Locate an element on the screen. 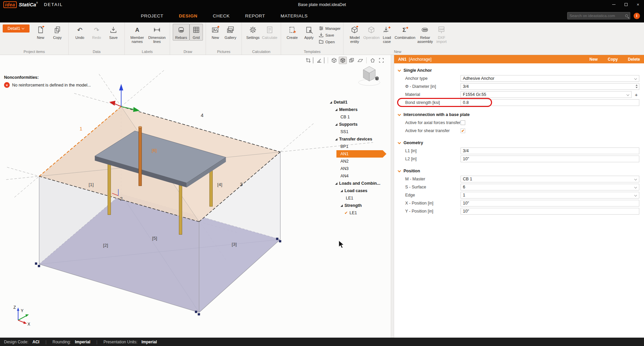 The image size is (644, 346). tab-check: CHECK is located at coordinates (221, 16).